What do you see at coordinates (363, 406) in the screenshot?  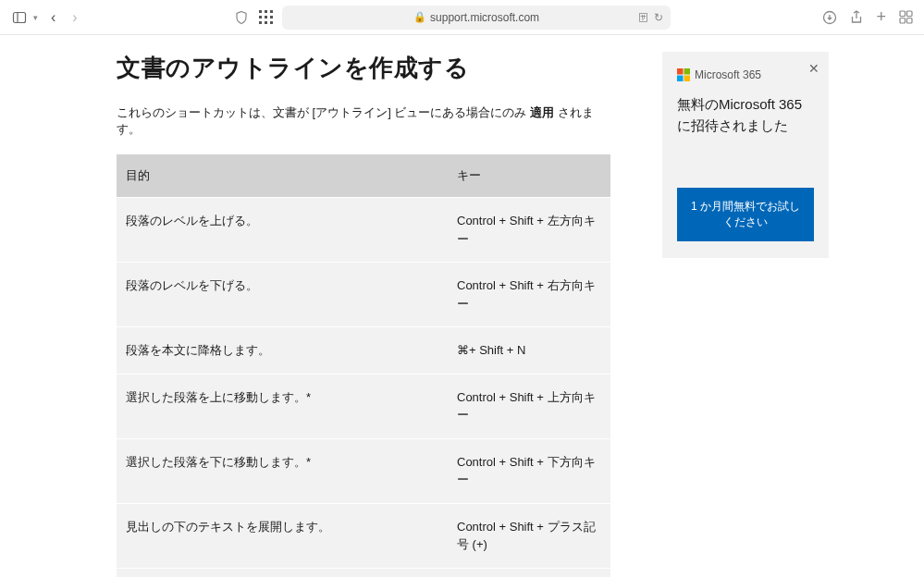 I see `table-row: 選択した段落を上に移動します。*Control + Shift + 上方向キー` at bounding box center [363, 406].